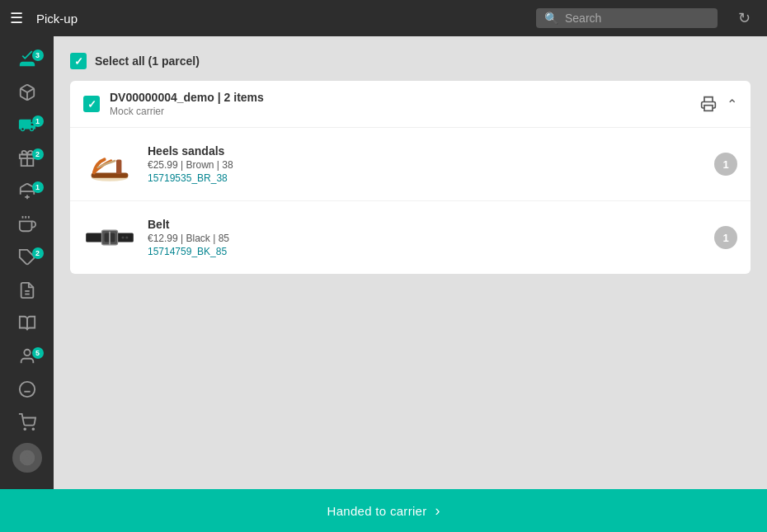  Describe the element at coordinates (637, 18) in the screenshot. I see `search-input` at that location.